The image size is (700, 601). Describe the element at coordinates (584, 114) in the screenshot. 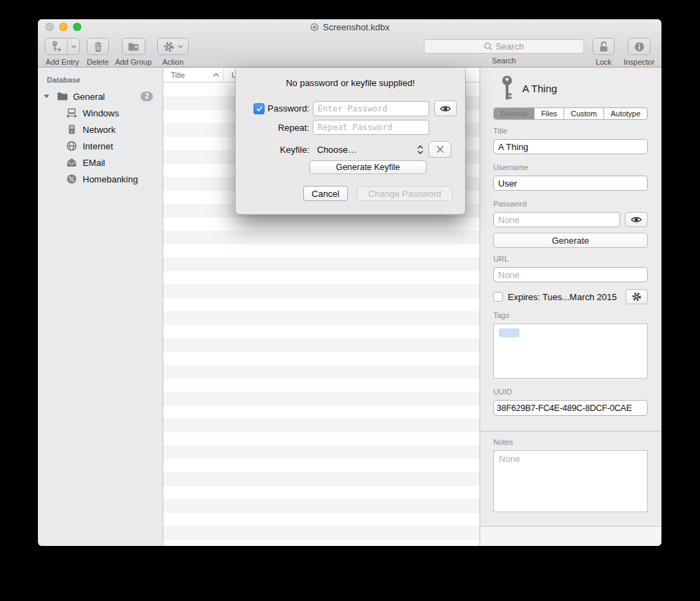

I see `tab-custom: Custom` at that location.